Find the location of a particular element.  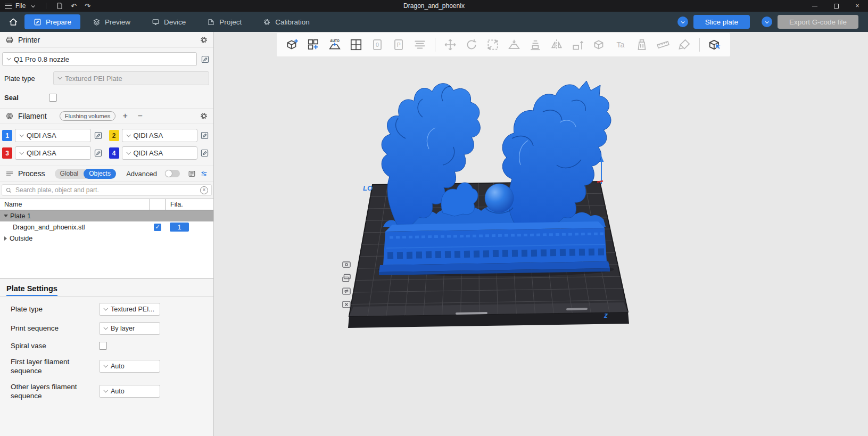

align-lines-icon is located at coordinates (420, 45).